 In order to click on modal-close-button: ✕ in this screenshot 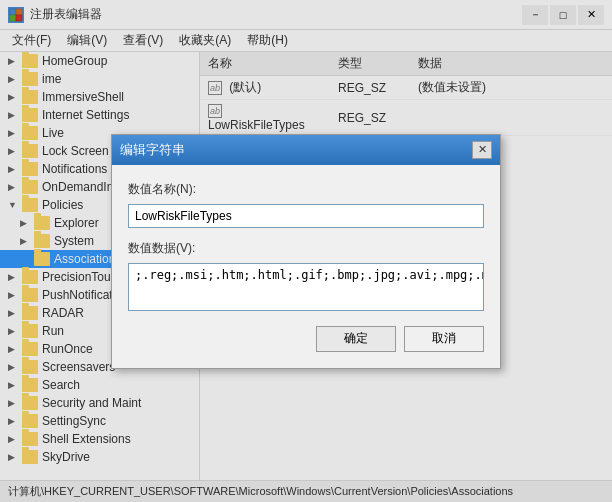, I will do `click(482, 150)`.